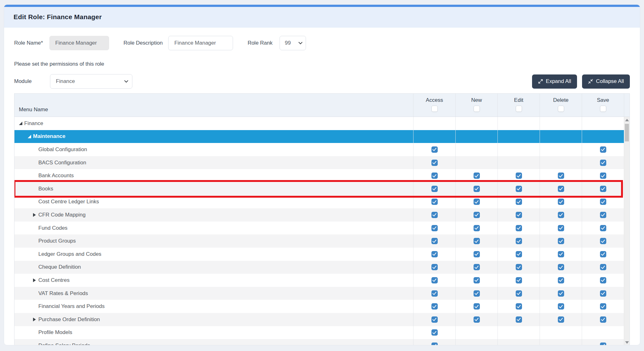 This screenshot has height=351, width=644. I want to click on select-all-save-checkbox, so click(603, 109).